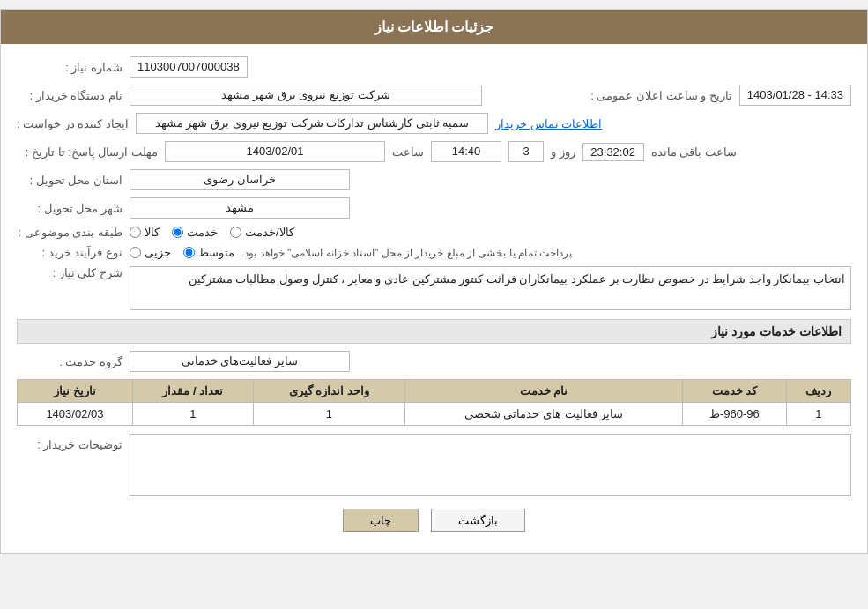 The width and height of the screenshot is (868, 609). I want to click on table-row: 1 960-96-ط سایر فعالیت های خدماتی شخصی 1…, so click(434, 414).